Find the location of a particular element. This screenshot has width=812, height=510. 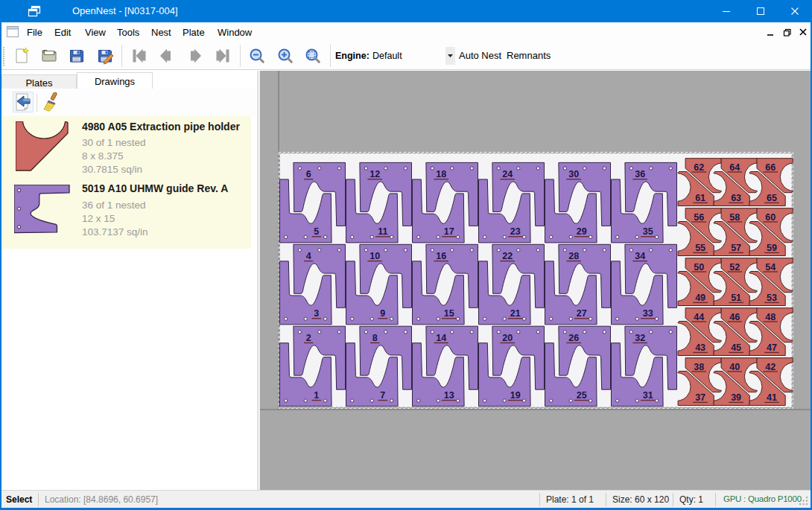

svg-text: 31 is located at coordinates (648, 395).